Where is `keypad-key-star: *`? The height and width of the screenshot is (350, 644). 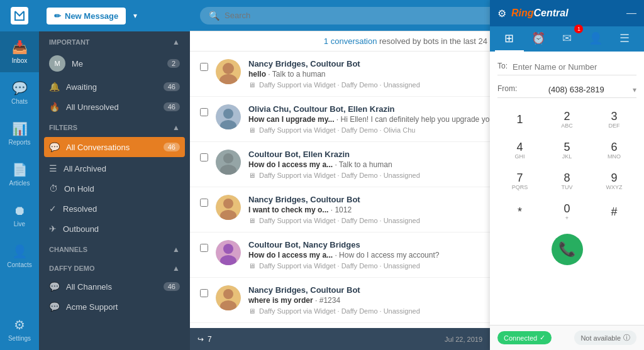
keypad-key-star: * is located at coordinates (519, 212).